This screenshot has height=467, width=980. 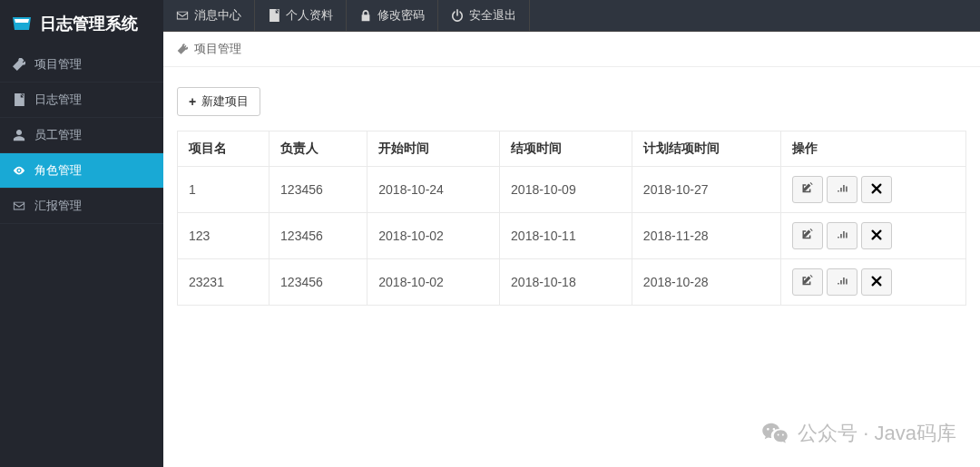 I want to click on sidebar-item-label: 员工管理, so click(x=58, y=135).